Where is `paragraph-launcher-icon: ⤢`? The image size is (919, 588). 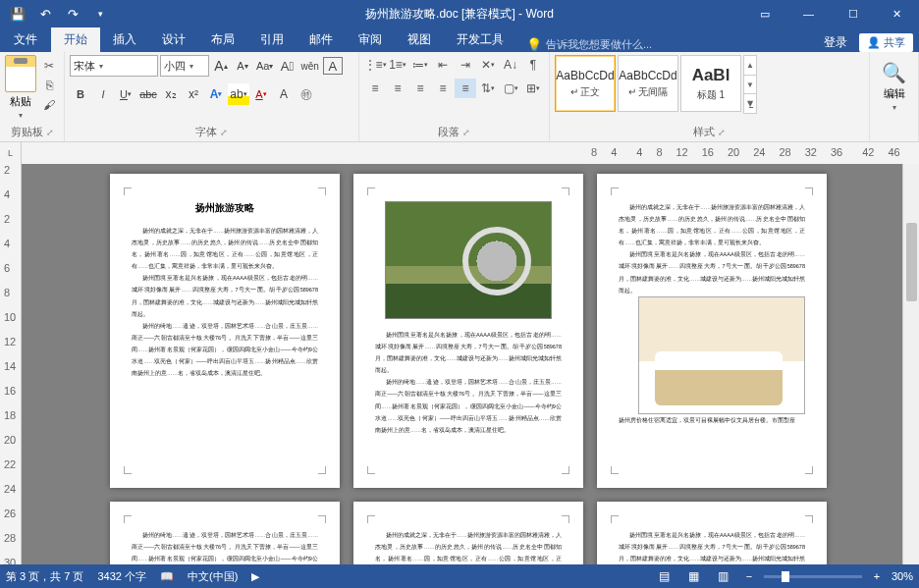 paragraph-launcher-icon: ⤢ is located at coordinates (466, 133).